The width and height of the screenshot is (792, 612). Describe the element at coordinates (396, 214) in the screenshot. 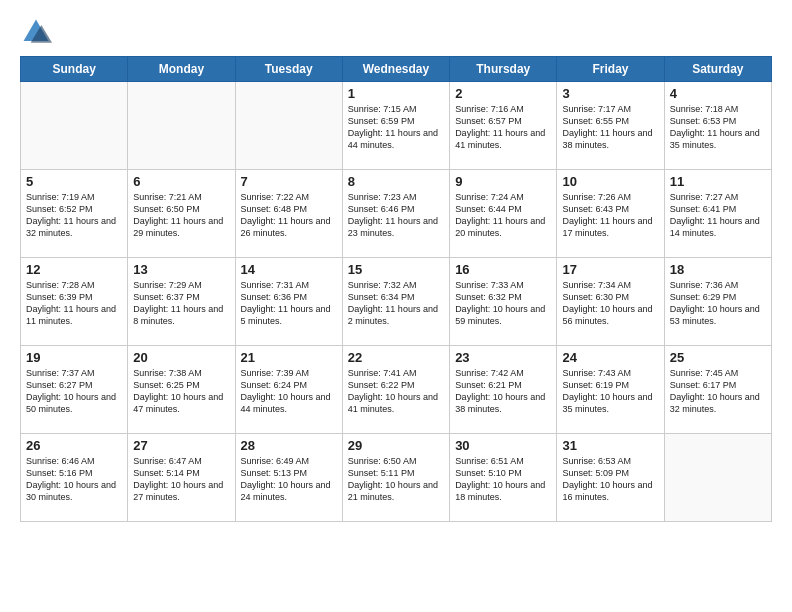

I see `day-cell-8: 8Sunrise: 7:23 AM Sunset: 6:46 PM Daylig…` at that location.